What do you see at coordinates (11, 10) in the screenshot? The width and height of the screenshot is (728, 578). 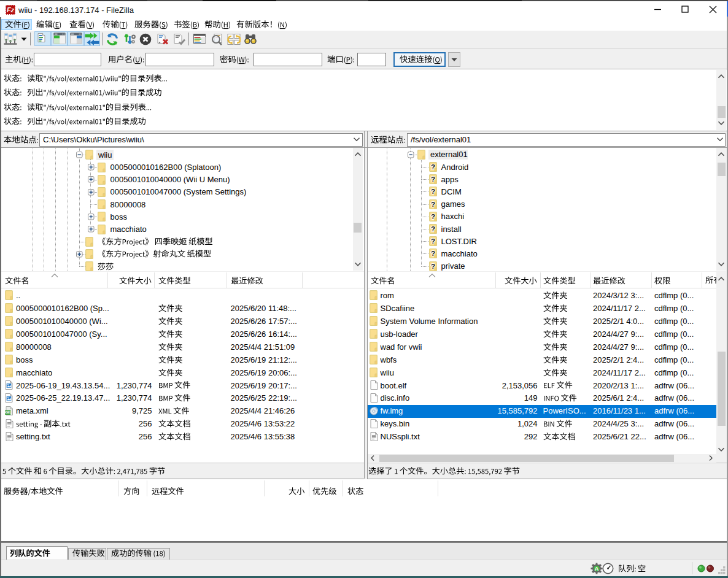 I see `svg-text: Fz` at bounding box center [11, 10].